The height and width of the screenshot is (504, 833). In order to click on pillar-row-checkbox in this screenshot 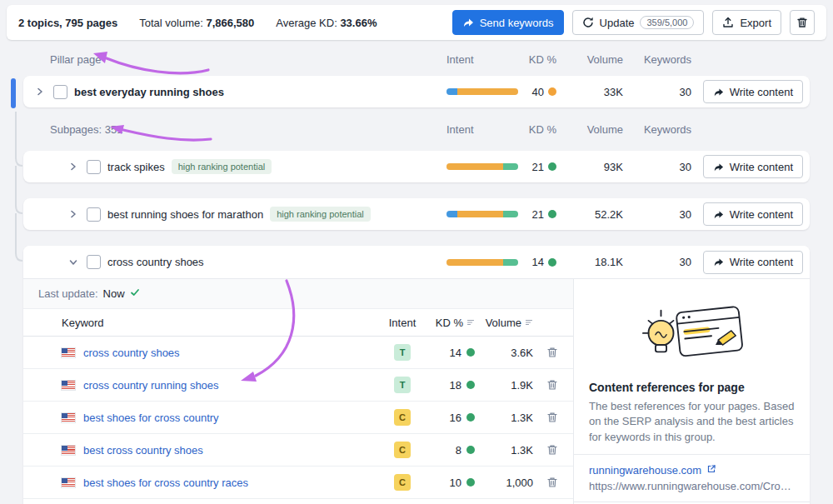, I will do `click(60, 92)`.